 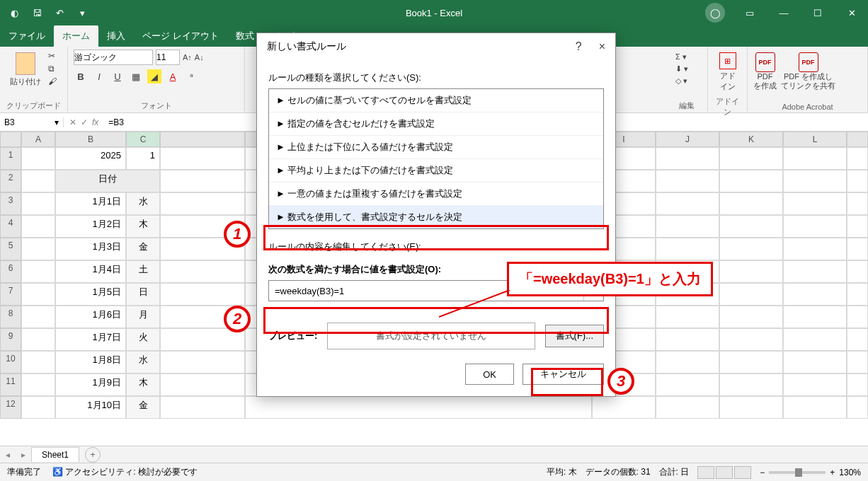 I want to click on accessibility-status: ♿ アクセシビリティ: 検討が必要です, so click(x=125, y=473).